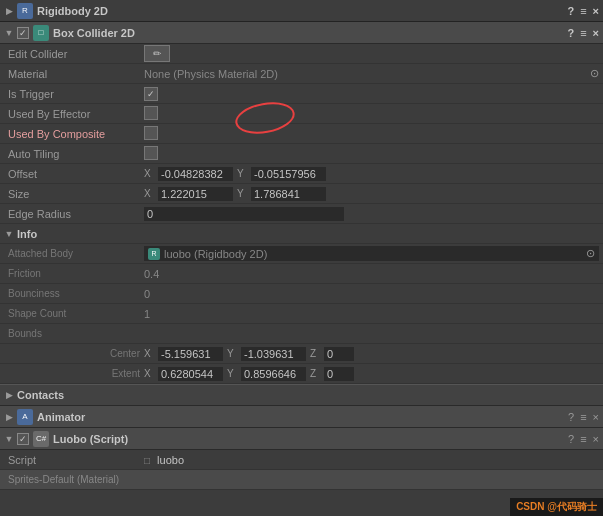  Describe the element at coordinates (90, 439) in the screenshot. I see `luobo-script-title: Luobo (Script)` at that location.